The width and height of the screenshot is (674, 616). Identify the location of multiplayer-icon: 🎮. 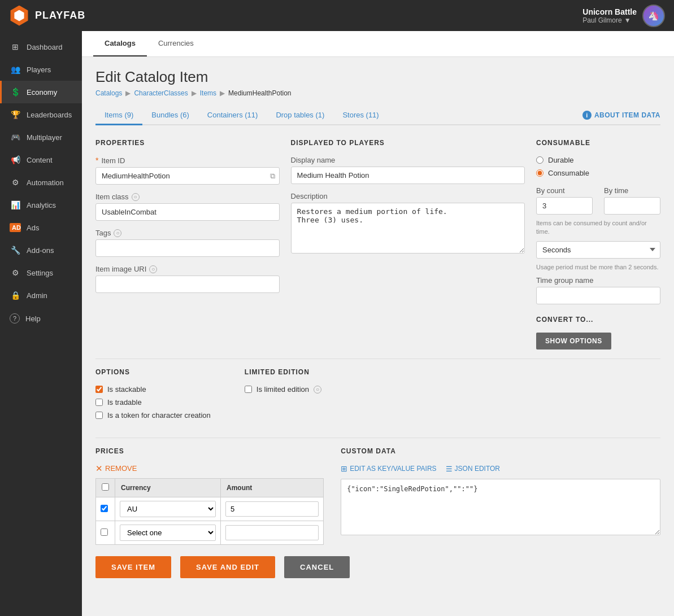
(15, 137).